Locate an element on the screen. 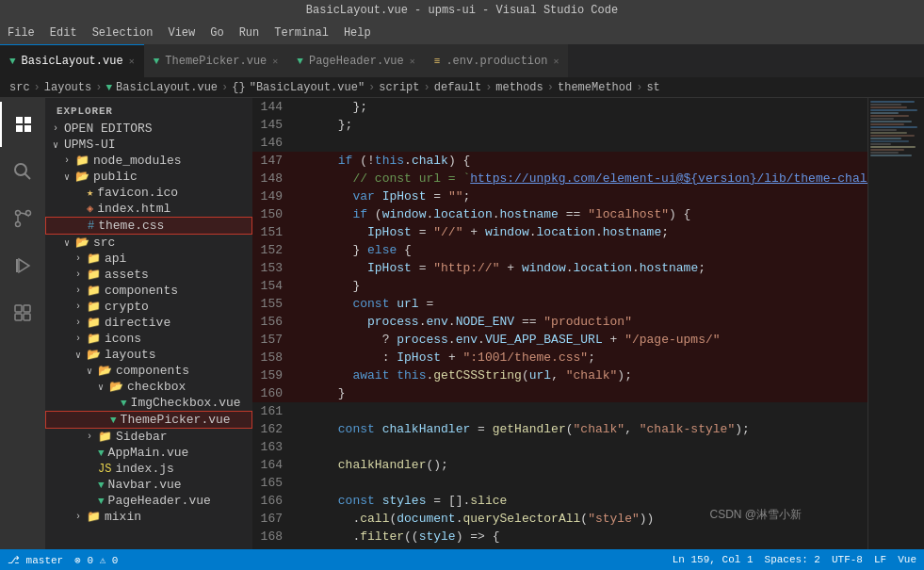 The height and width of the screenshot is (570, 924). css-icon: # is located at coordinates (90, 226).